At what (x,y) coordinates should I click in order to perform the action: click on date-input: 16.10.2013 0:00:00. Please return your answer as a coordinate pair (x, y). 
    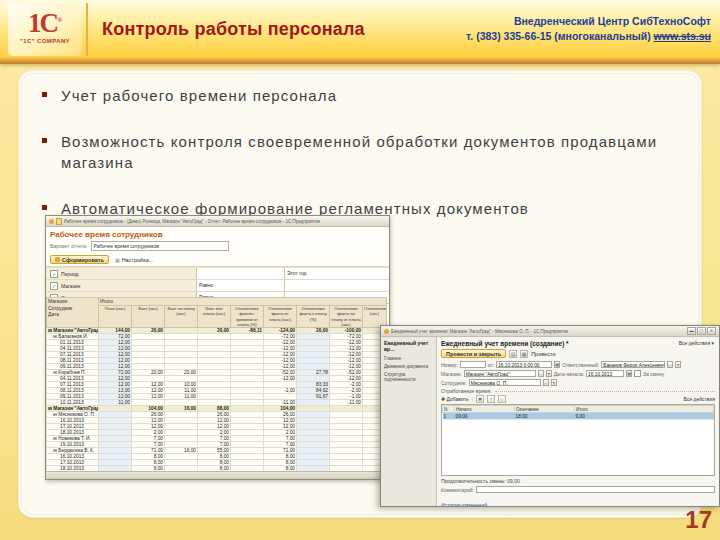
    Looking at the image, I should click on (524, 364).